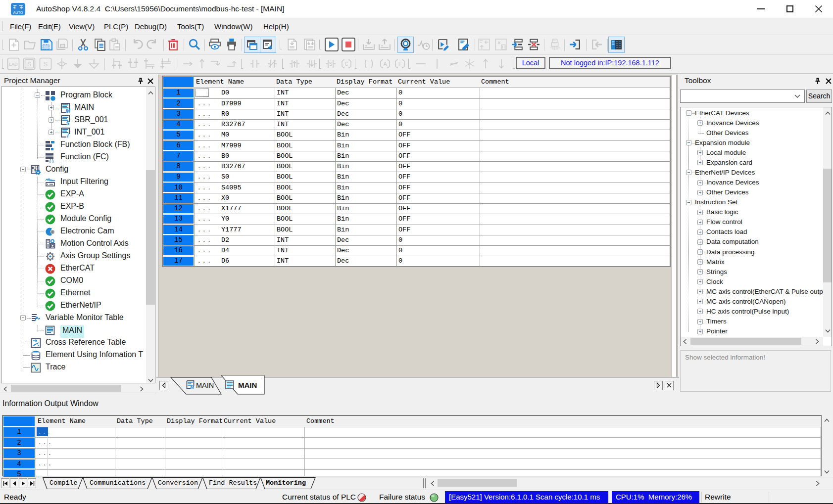 The image size is (833, 504). I want to click on svg-text: A, so click(385, 64).